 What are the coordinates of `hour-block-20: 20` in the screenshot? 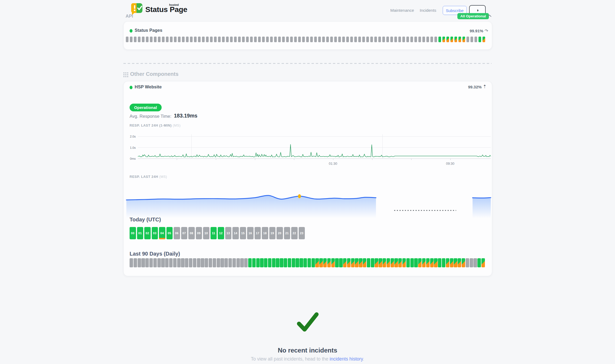 It's located at (280, 233).